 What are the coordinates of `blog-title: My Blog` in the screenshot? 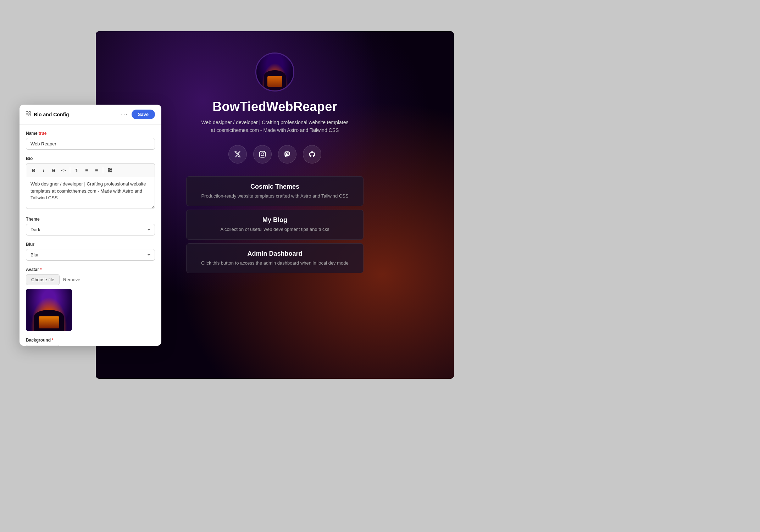 It's located at (275, 220).